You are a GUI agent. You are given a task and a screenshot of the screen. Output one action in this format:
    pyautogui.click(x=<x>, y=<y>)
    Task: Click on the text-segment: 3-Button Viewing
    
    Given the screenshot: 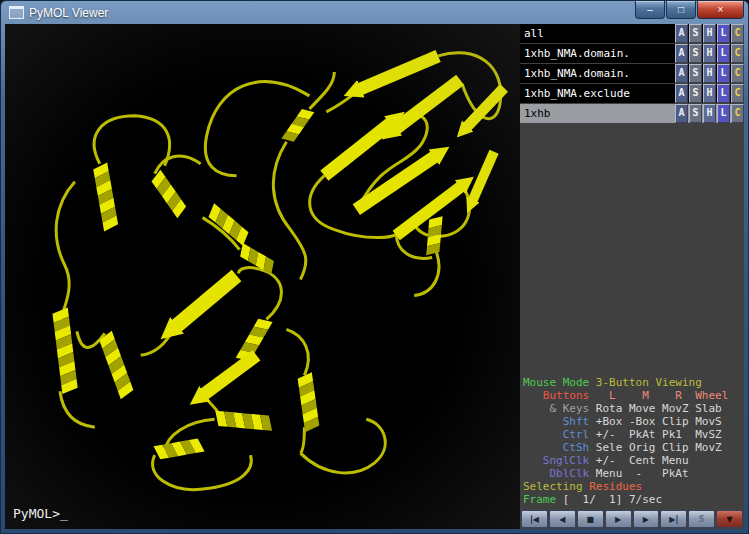 What is the action you would take?
    pyautogui.click(x=649, y=382)
    